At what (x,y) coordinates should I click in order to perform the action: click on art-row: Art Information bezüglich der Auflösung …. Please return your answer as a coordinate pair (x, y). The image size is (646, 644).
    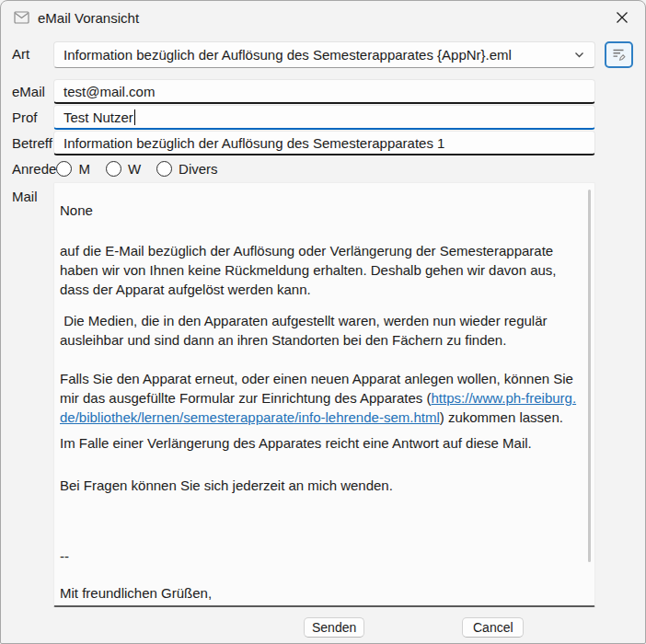
    Looking at the image, I should click on (329, 55).